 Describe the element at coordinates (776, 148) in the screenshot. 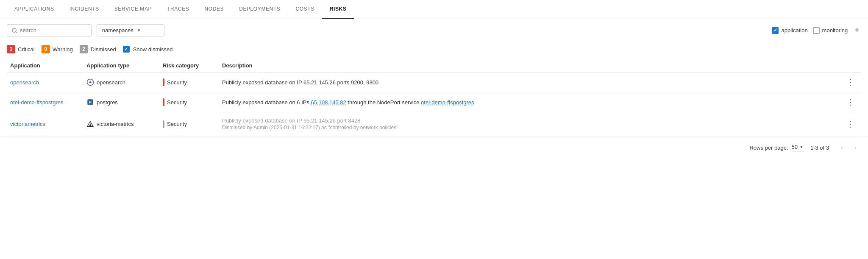

I see `rows-per-page: Rows per page: 50 ▼` at that location.